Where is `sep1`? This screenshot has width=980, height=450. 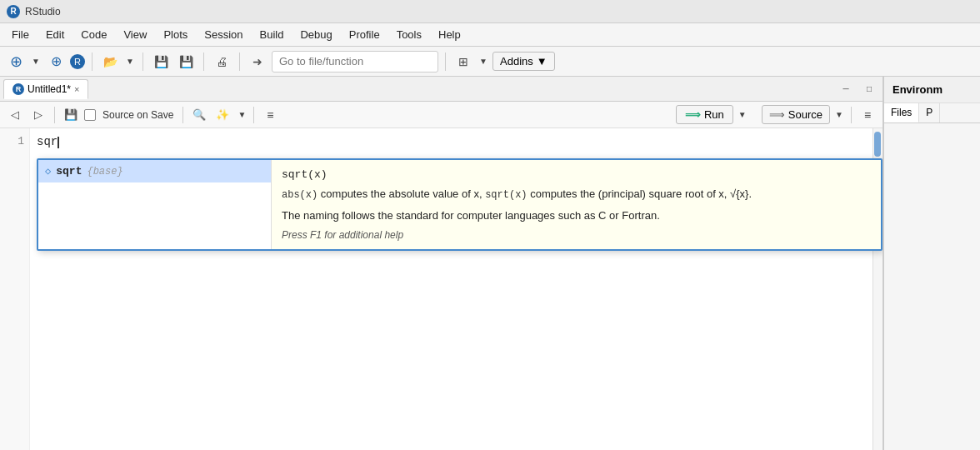 sep1 is located at coordinates (92, 62).